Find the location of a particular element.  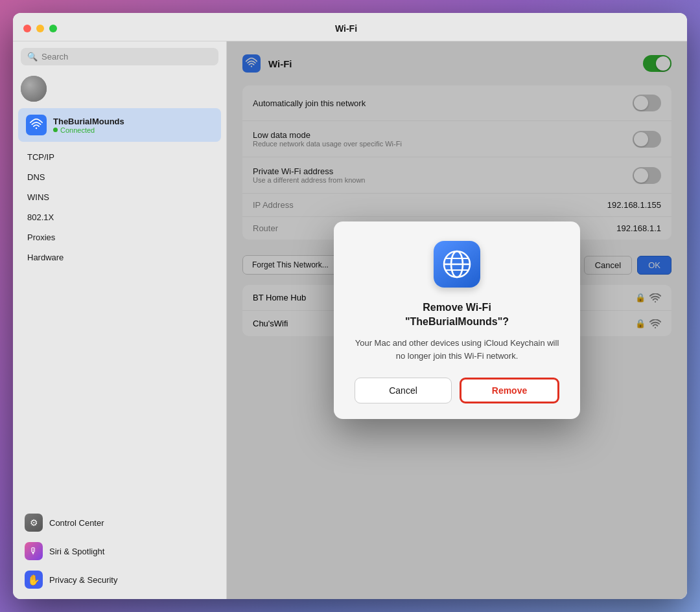

sidebar-item-dns: DNS is located at coordinates (119, 177).